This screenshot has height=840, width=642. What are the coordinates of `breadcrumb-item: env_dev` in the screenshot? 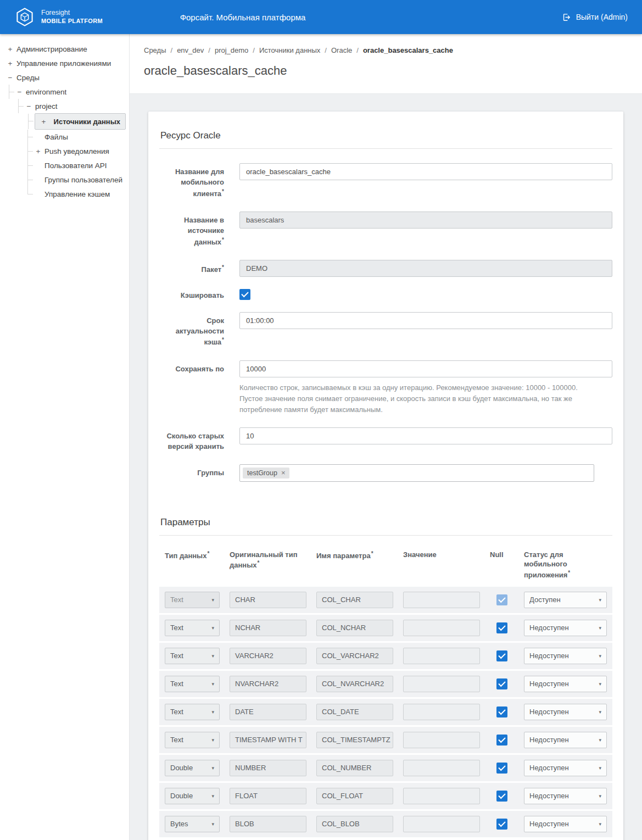 It's located at (190, 51).